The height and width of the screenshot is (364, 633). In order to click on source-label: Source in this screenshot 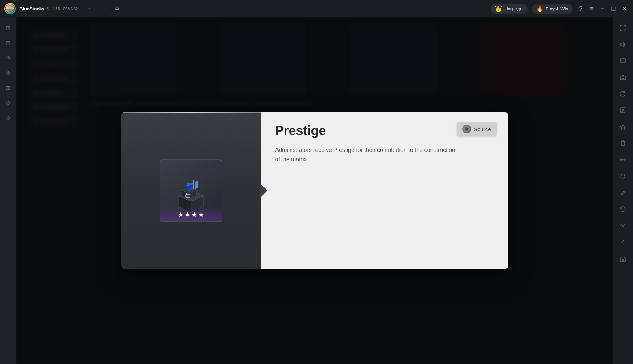, I will do `click(482, 129)`.